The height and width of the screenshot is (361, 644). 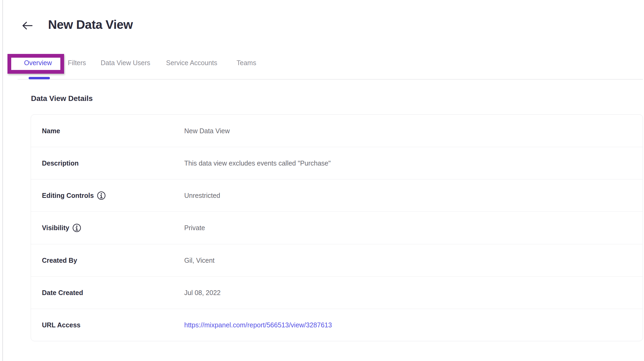 I want to click on row-value: Private, so click(x=195, y=228).